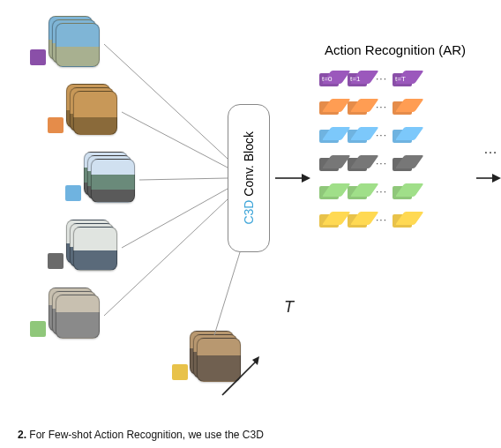  What do you see at coordinates (141, 435) in the screenshot?
I see `figure-caption: 2. For Few-shot Action Recognition, we u…` at bounding box center [141, 435].